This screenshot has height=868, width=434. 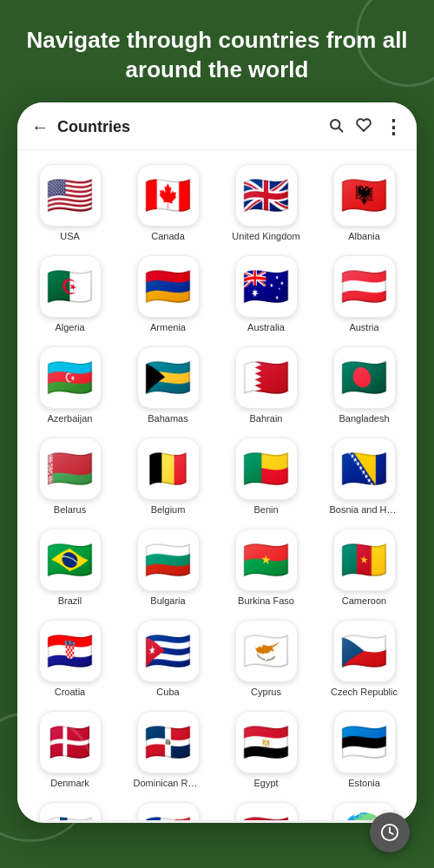 I want to click on country-item: 🇦🇲Armenia, so click(x=168, y=293).